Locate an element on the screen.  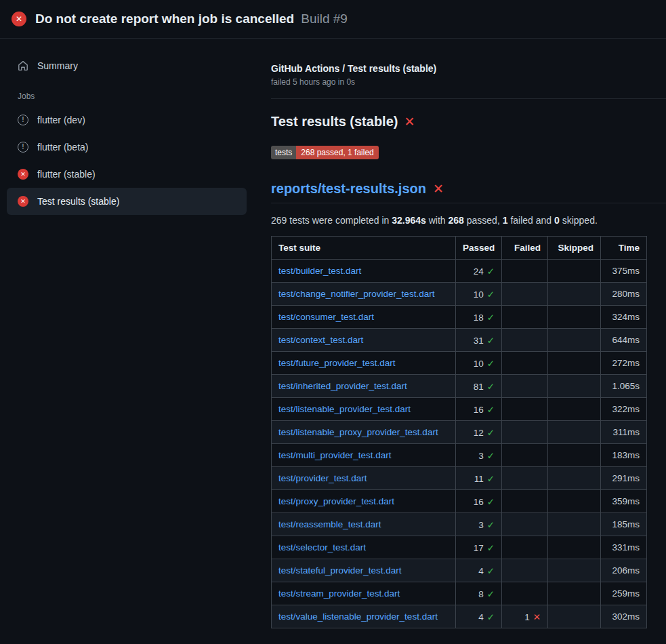
tests-badge: tests 268 passed, 1 failed is located at coordinates (325, 153).